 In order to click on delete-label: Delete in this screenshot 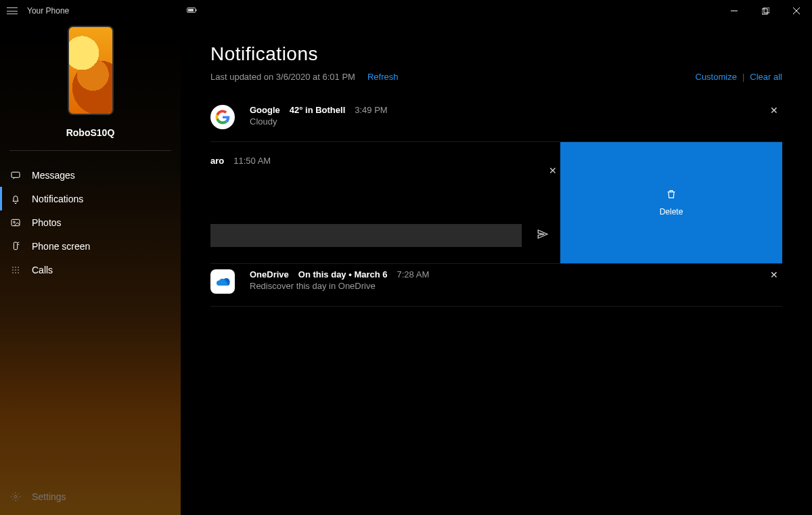, I will do `click(671, 212)`.